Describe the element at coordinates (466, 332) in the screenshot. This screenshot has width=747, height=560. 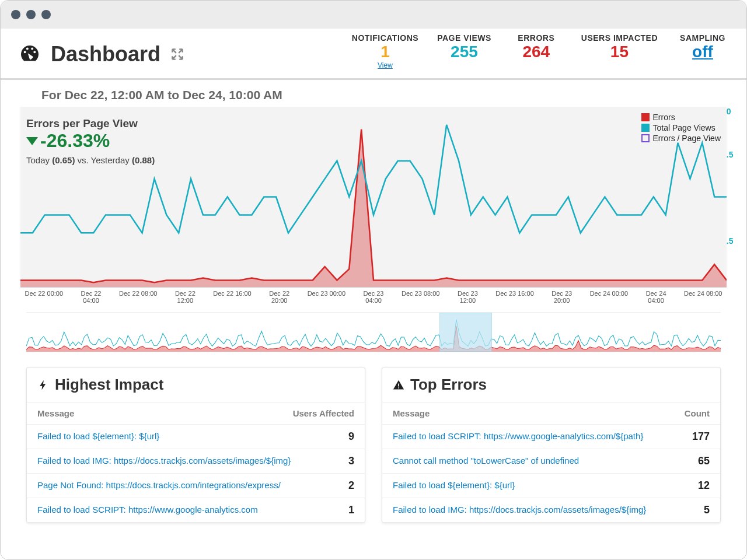
I see `minimap-selection` at that location.